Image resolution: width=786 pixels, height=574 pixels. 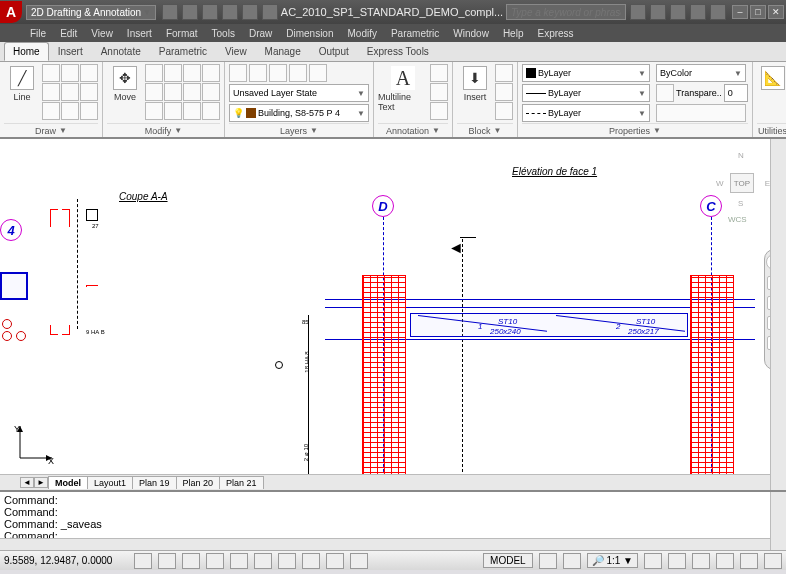 What do you see at coordinates (415, 34) in the screenshot?
I see `menu-parametric: Parametric` at bounding box center [415, 34].